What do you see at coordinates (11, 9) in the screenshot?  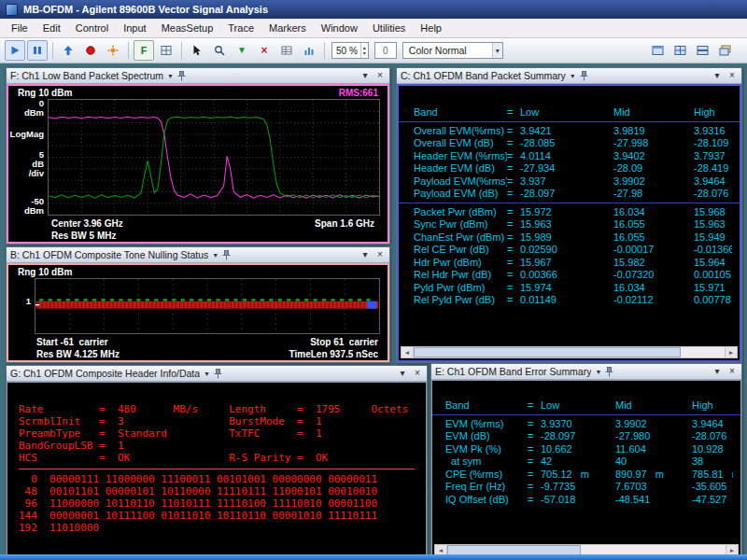 I see `app-icon` at bounding box center [11, 9].